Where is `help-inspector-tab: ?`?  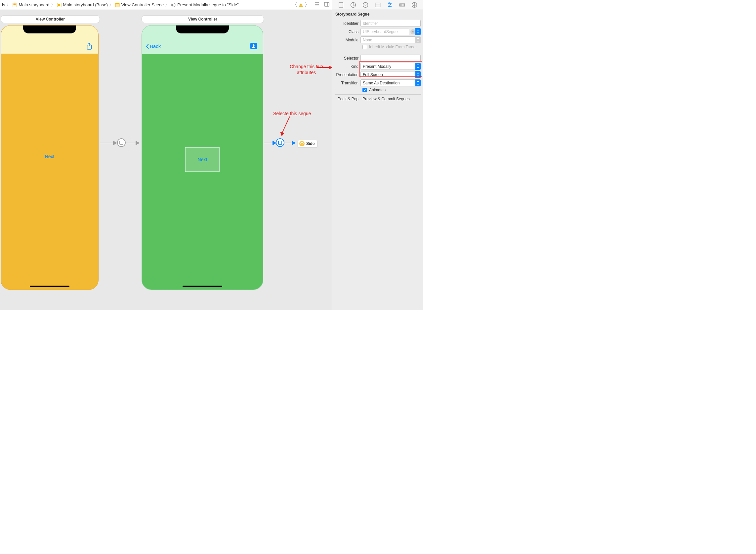 help-inspector-tab: ? is located at coordinates (365, 5).